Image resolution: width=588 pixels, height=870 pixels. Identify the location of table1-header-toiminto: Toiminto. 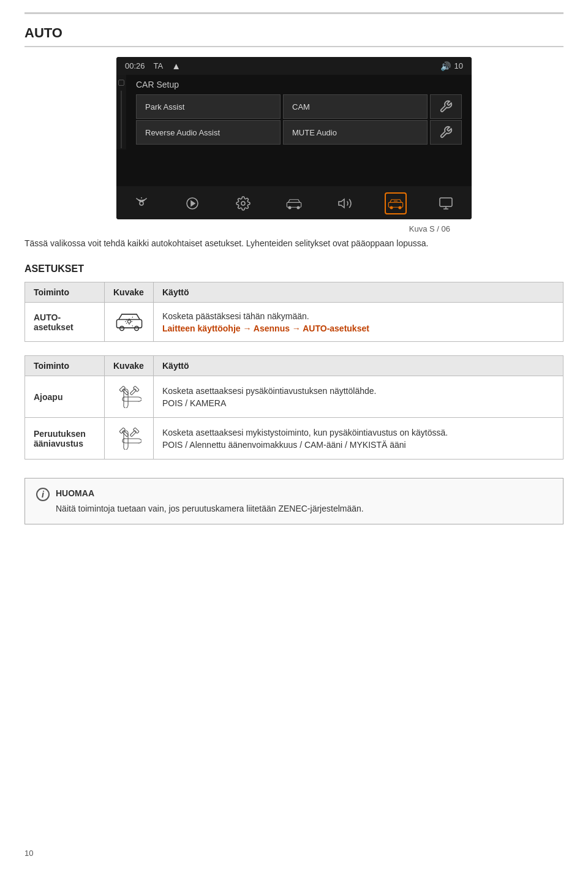
(65, 293).